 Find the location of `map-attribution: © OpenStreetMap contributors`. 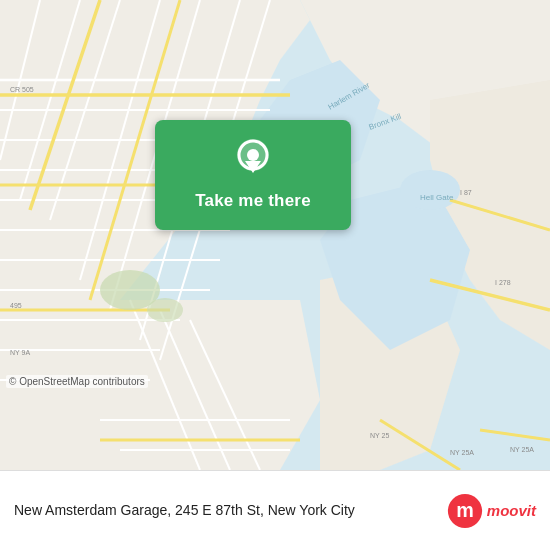

map-attribution: © OpenStreetMap contributors is located at coordinates (77, 382).